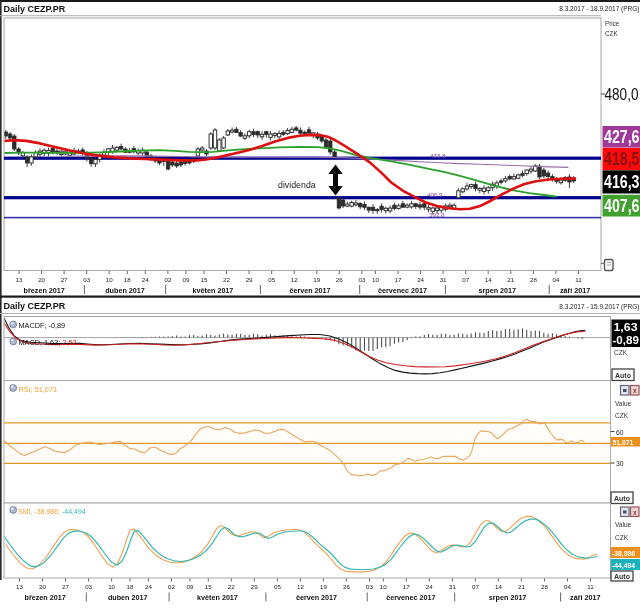 The image size is (640, 608). I want to click on svg-text: 406,9, so click(435, 194).